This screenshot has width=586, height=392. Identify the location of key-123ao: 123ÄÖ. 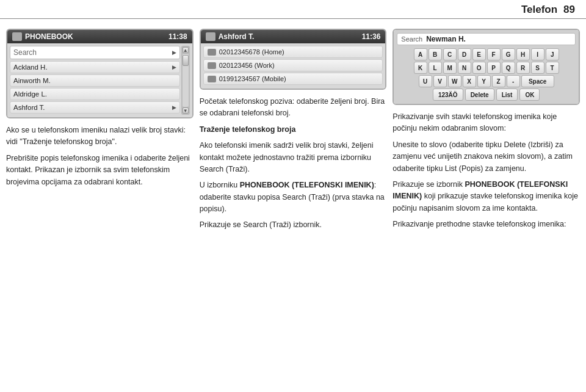
(448, 95).